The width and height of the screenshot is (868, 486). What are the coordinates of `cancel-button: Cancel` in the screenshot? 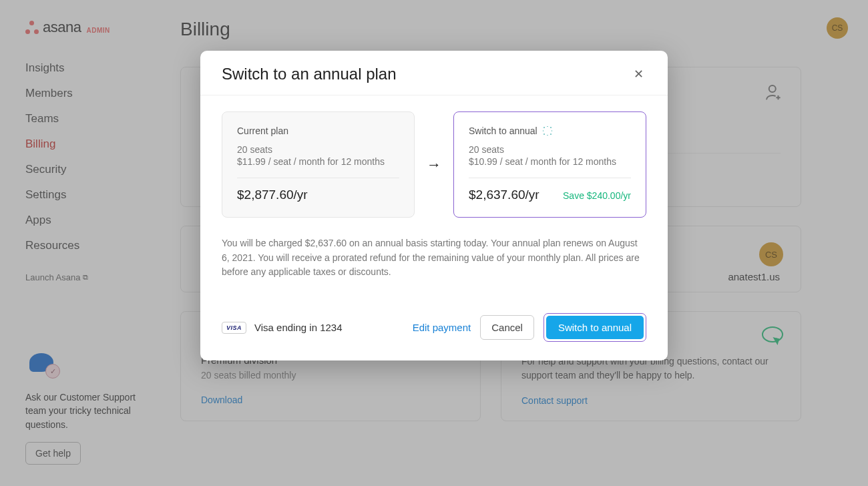 It's located at (507, 327).